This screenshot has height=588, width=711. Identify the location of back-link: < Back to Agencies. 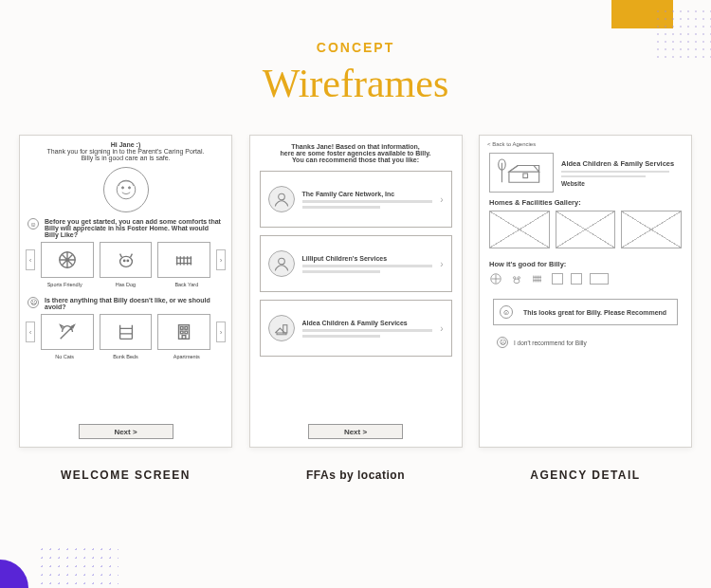
(586, 144).